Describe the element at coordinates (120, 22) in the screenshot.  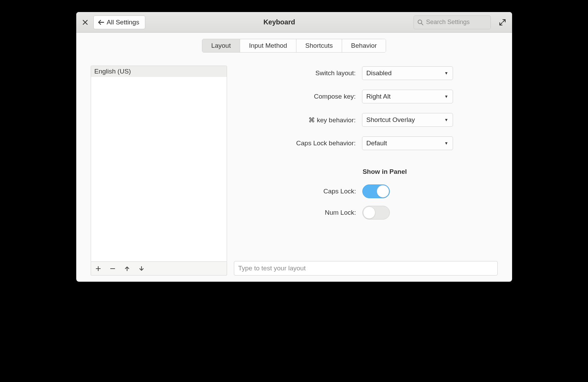
I see `all-settings-button: All Settings` at that location.